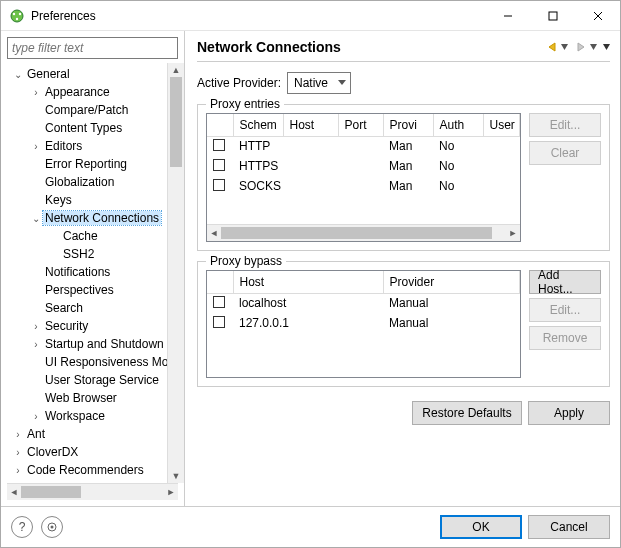 The image size is (621, 548). Describe the element at coordinates (565, 338) in the screenshot. I see `proxy-bypass-remove-button: Remove` at that location.